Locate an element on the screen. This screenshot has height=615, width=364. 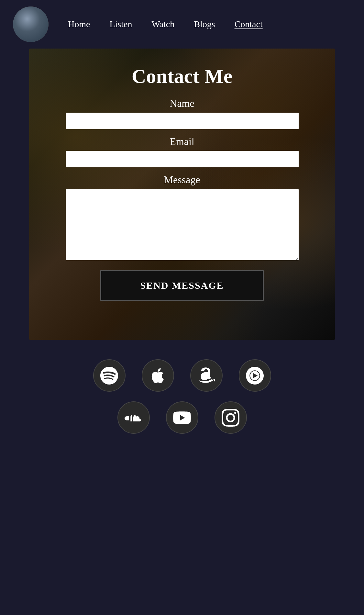
nav-blogs: Blogs is located at coordinates (204, 24).